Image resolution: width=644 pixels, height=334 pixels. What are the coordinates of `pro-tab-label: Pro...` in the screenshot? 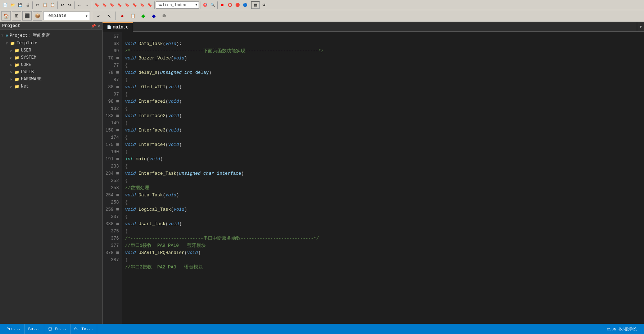 It's located at (14, 329).